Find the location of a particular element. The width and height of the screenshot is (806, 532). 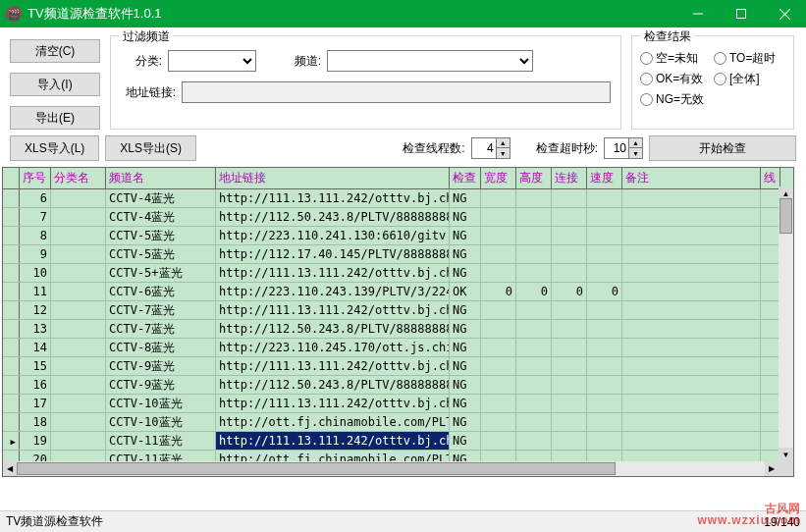

cell-channel: CCTV-5蓝光 is located at coordinates (161, 254).